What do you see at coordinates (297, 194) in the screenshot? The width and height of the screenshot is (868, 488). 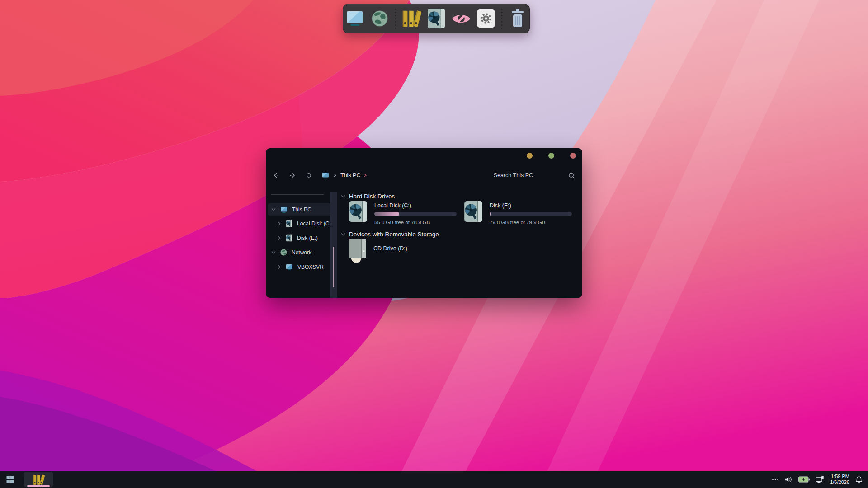 I see `sidebar-divider` at bounding box center [297, 194].